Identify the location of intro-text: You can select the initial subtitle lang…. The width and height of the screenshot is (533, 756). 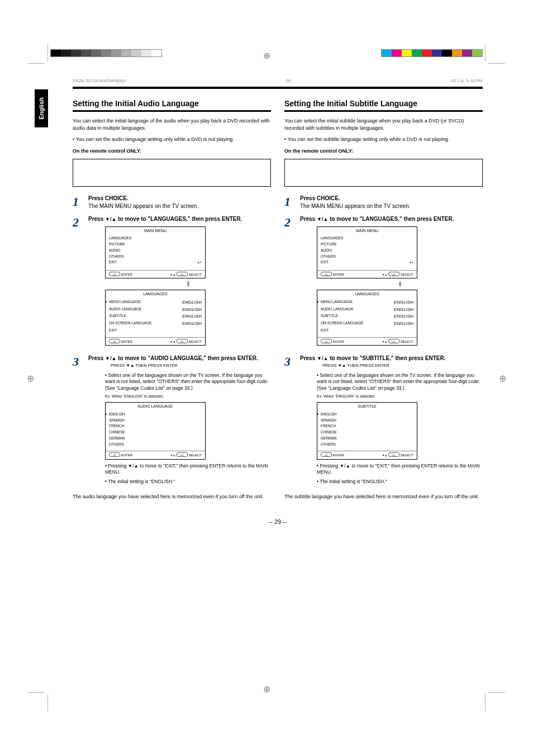
(383, 124).